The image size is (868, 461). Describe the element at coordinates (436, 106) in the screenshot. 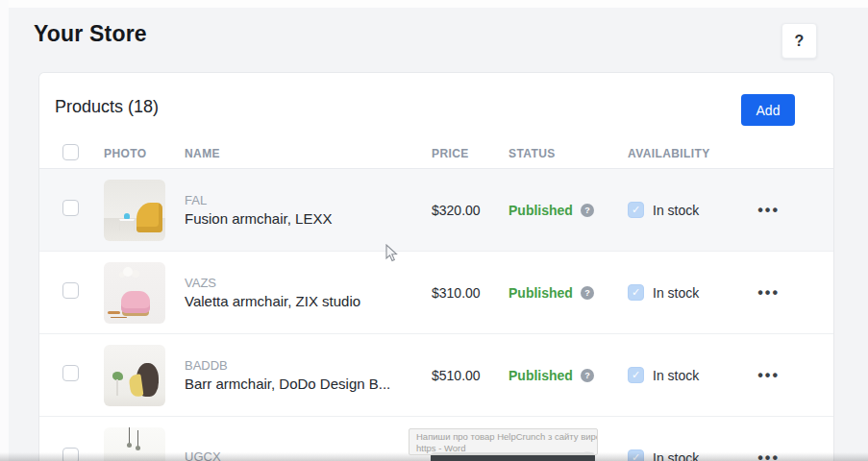

I see `products-card-header: Products (18) Add` at that location.